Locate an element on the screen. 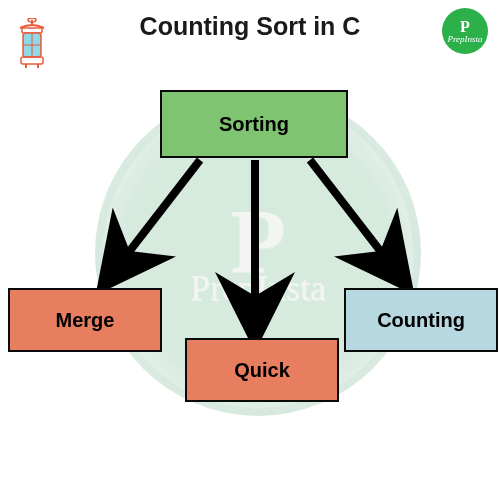 The image size is (500, 500). node-counting-label: Counting is located at coordinates (421, 320).